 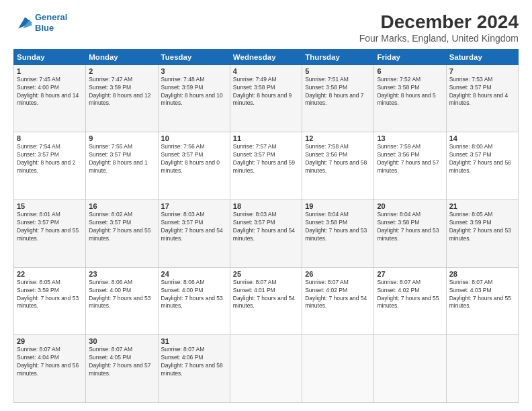 What do you see at coordinates (122, 362) in the screenshot?
I see `cell-text: Sunrise: 8:07 AMSunset: 4:05 PMDaylight:…` at bounding box center [122, 362].